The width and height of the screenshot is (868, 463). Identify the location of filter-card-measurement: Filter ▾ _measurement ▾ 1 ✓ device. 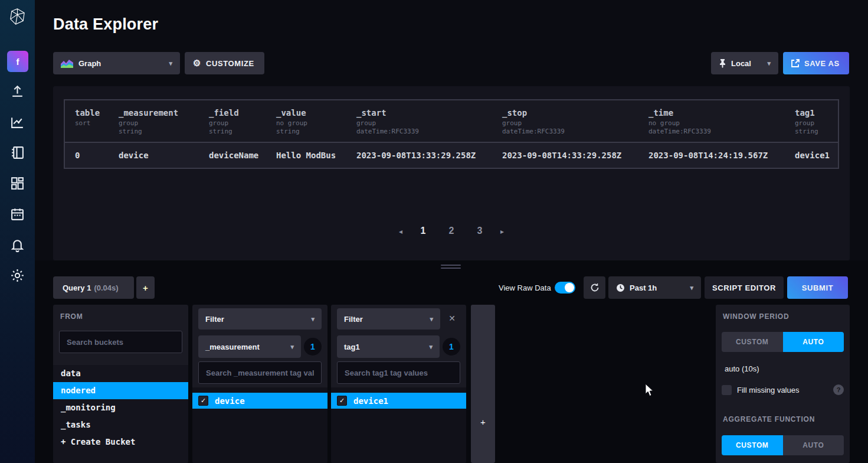
(260, 384).